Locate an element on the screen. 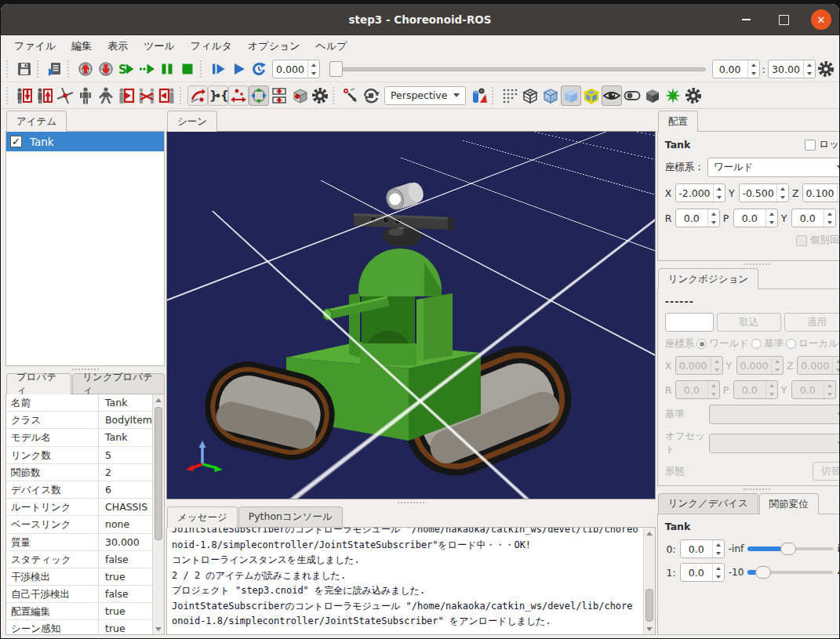 This screenshot has width=840, height=639. maximize-button is located at coordinates (784, 20).